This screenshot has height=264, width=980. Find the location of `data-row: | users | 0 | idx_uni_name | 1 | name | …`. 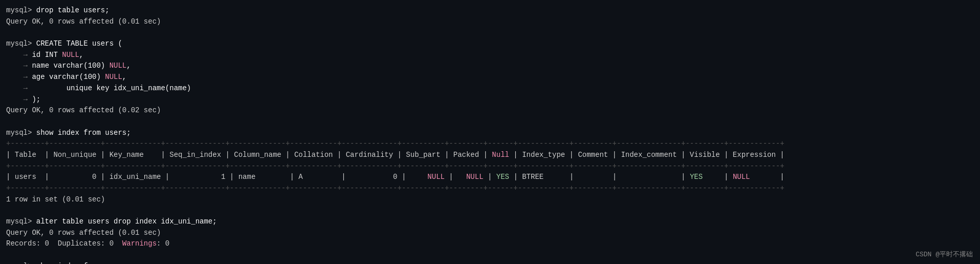

data-row: | users | 0 | idx_uni_name | 1 | name | … is located at coordinates (490, 177).